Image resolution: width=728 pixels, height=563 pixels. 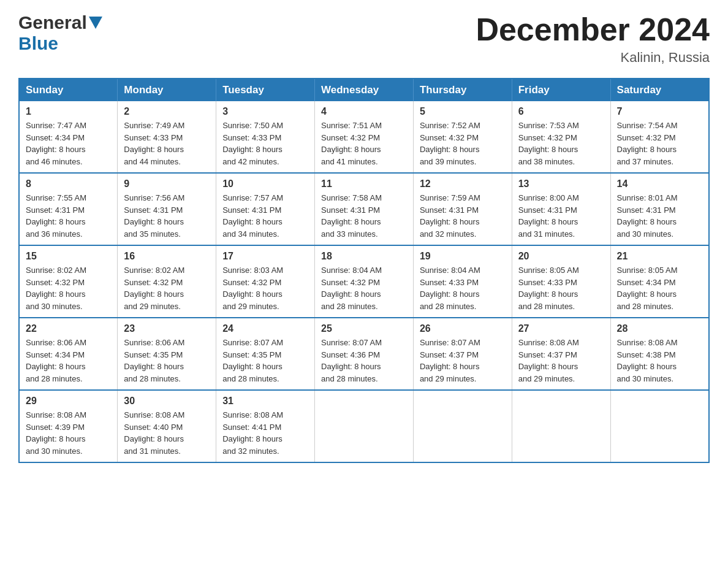 What do you see at coordinates (364, 209) in the screenshot?
I see `calendar-week-row: 8Sunrise: 7:55 AMSunset: 4:31 PMDaylight…` at bounding box center [364, 209].